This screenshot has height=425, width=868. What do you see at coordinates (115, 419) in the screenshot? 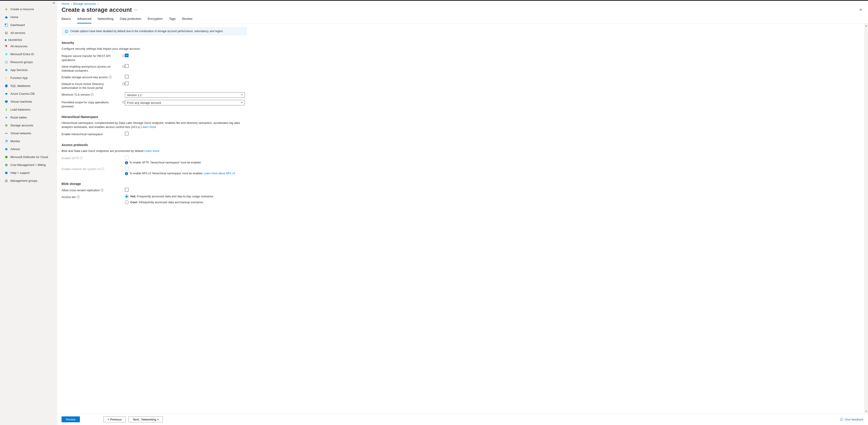
I see `previous-button: < Previous` at bounding box center [115, 419].